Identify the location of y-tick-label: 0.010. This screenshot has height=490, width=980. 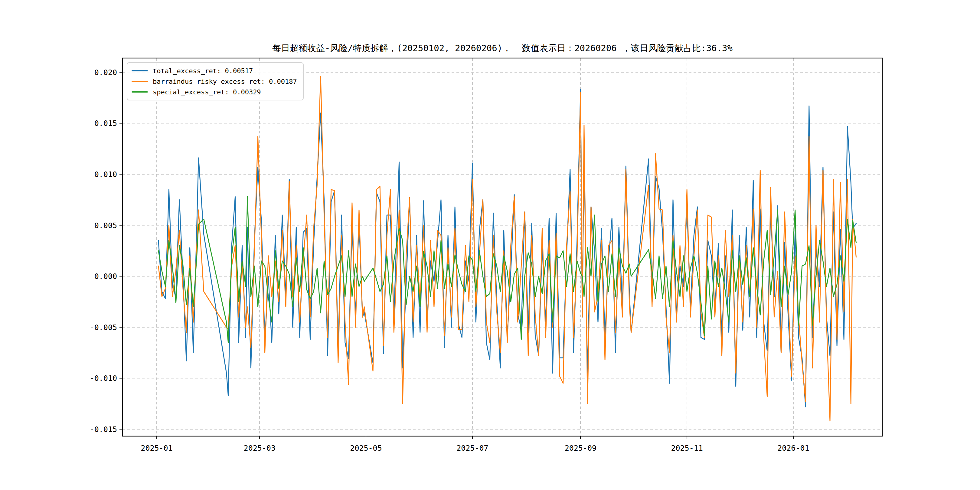
(106, 174).